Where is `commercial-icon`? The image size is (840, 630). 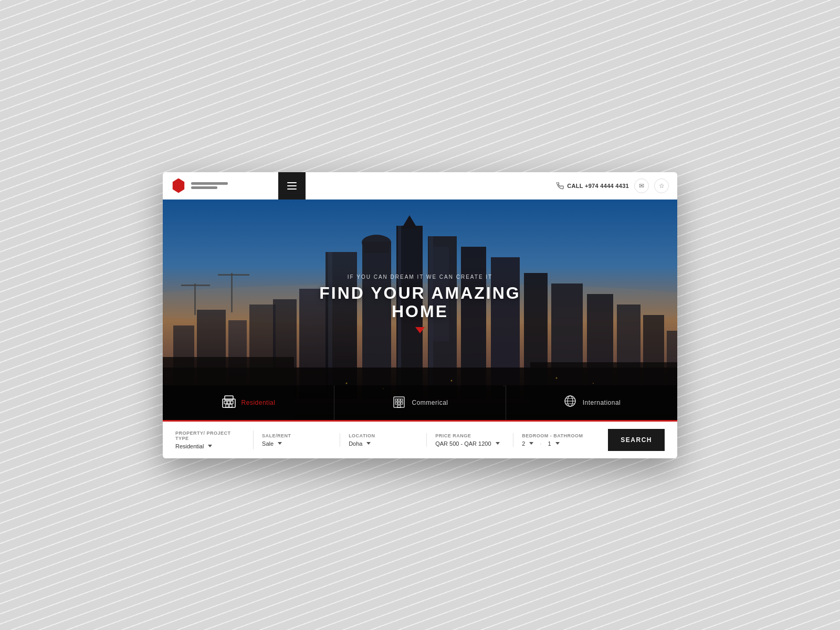
commercial-icon is located at coordinates (399, 403).